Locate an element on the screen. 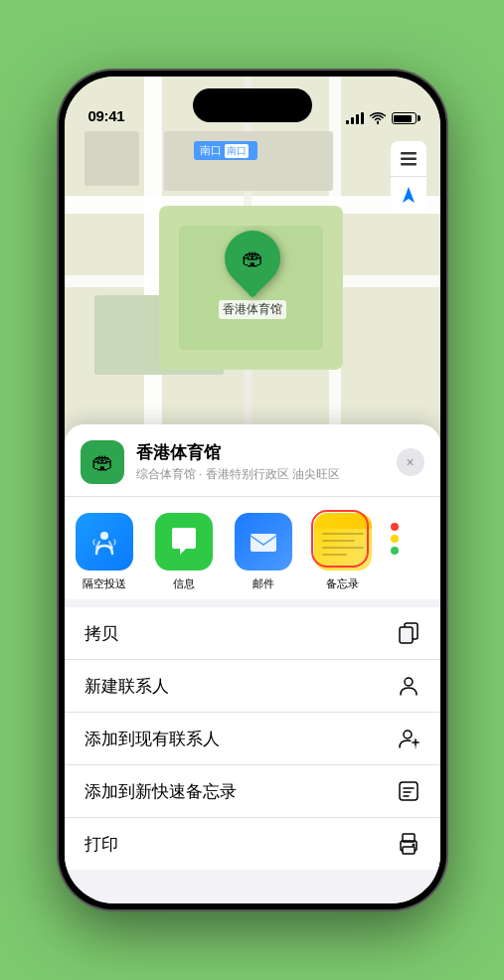  action-copy-label: 拷贝 is located at coordinates (101, 634).